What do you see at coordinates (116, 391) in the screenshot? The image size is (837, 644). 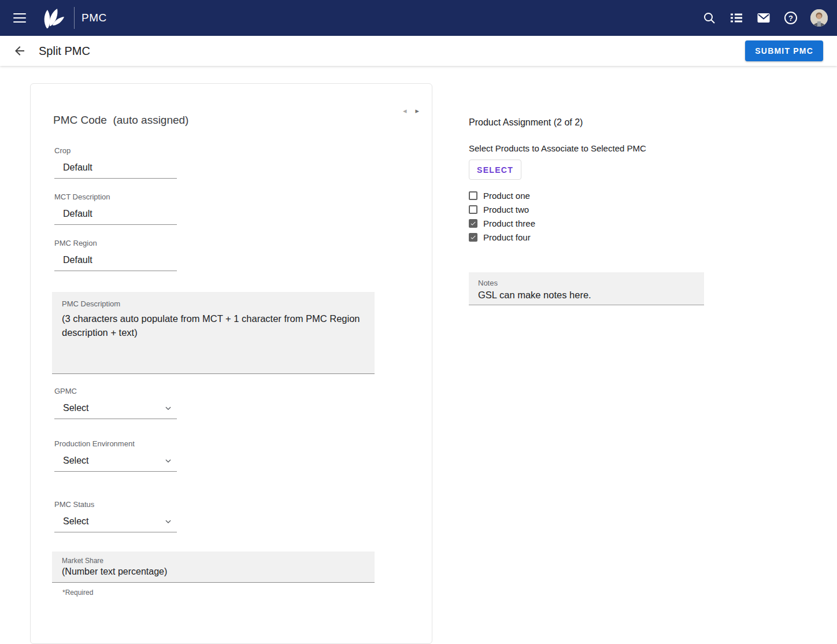 I see `gpmc-label: GPMC` at bounding box center [116, 391].